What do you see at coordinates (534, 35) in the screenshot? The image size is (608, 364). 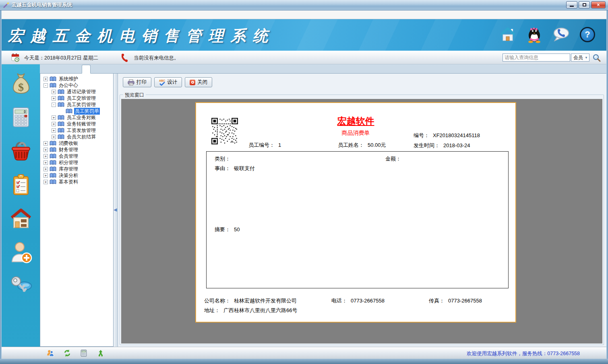 I see `qq-penguin-icon` at bounding box center [534, 35].